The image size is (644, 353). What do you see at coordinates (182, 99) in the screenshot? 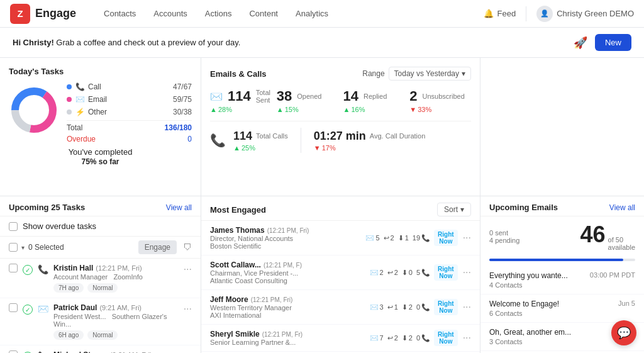
I see `email-count: 59/75` at bounding box center [182, 99].